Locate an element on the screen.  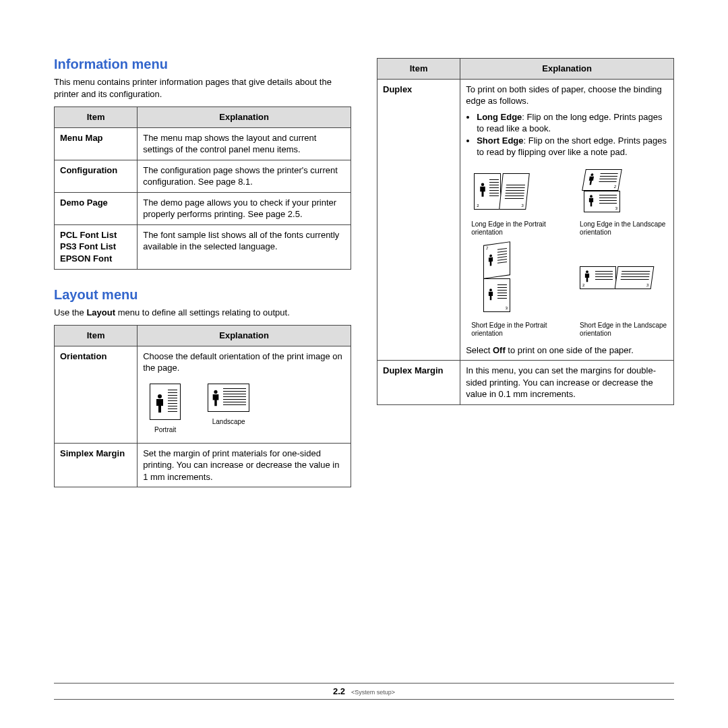
duplex-off-note: Select Off to print on one side of the p… is located at coordinates (567, 351).